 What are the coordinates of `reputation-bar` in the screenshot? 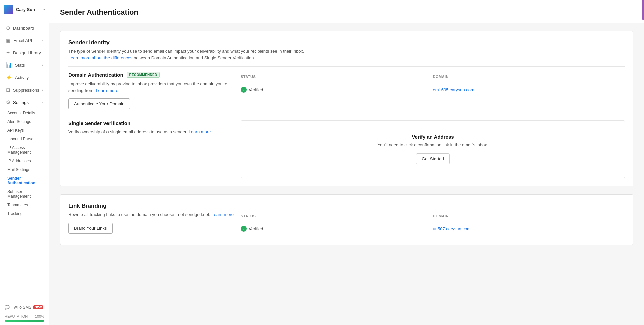 It's located at (25, 321).